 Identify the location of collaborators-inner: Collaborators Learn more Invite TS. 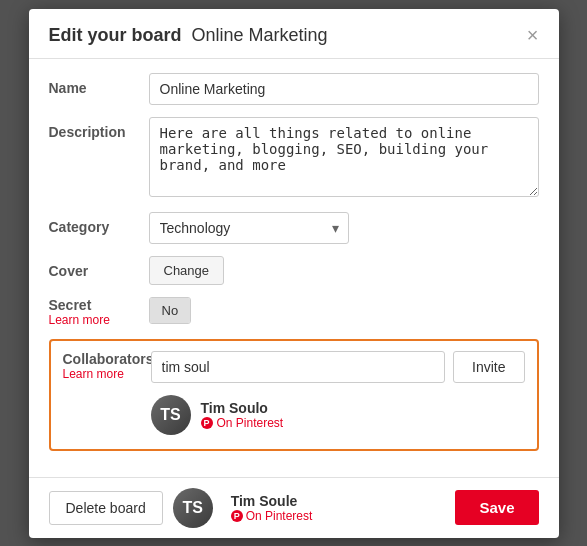
(294, 395).